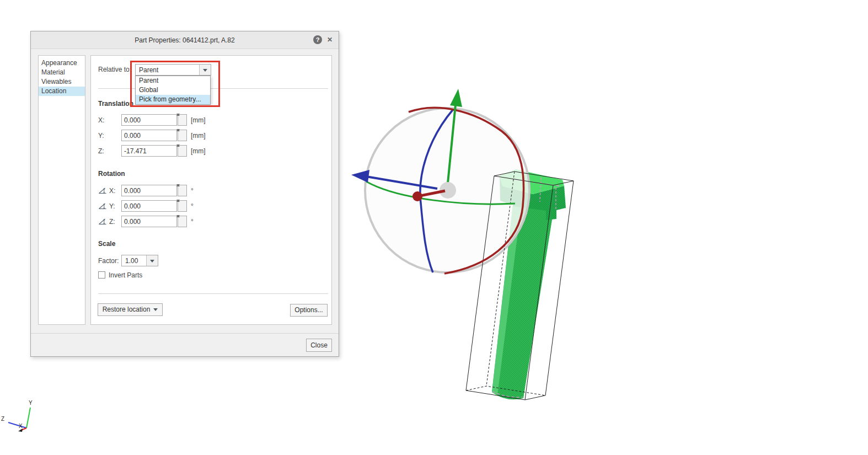  I want to click on restore-location-label: Restore location, so click(127, 309).